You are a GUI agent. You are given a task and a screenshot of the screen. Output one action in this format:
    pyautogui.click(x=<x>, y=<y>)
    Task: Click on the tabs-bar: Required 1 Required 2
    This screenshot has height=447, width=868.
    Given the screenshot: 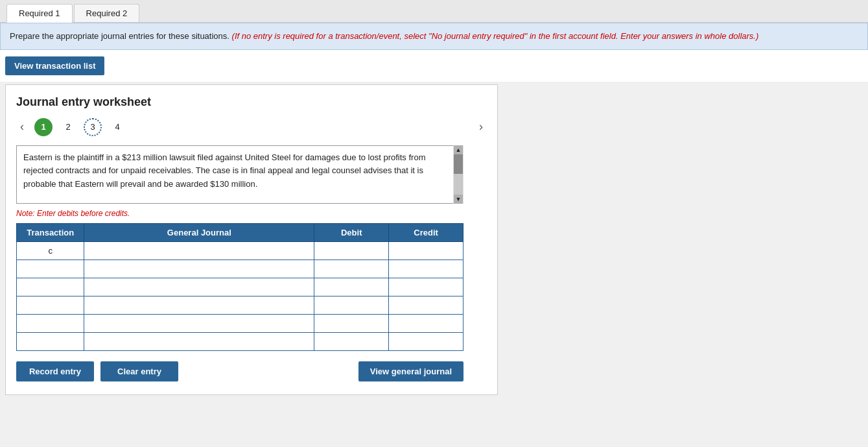 What is the action you would take?
    pyautogui.click(x=434, y=12)
    